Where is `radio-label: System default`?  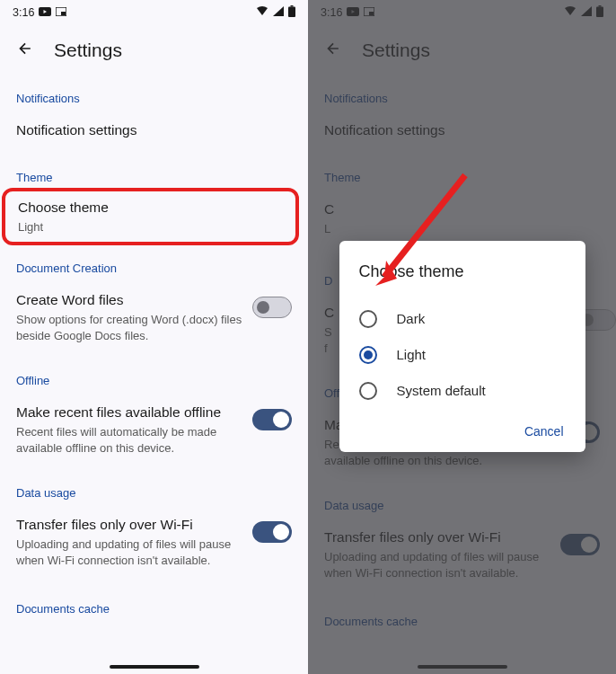
radio-label: System default is located at coordinates (442, 390).